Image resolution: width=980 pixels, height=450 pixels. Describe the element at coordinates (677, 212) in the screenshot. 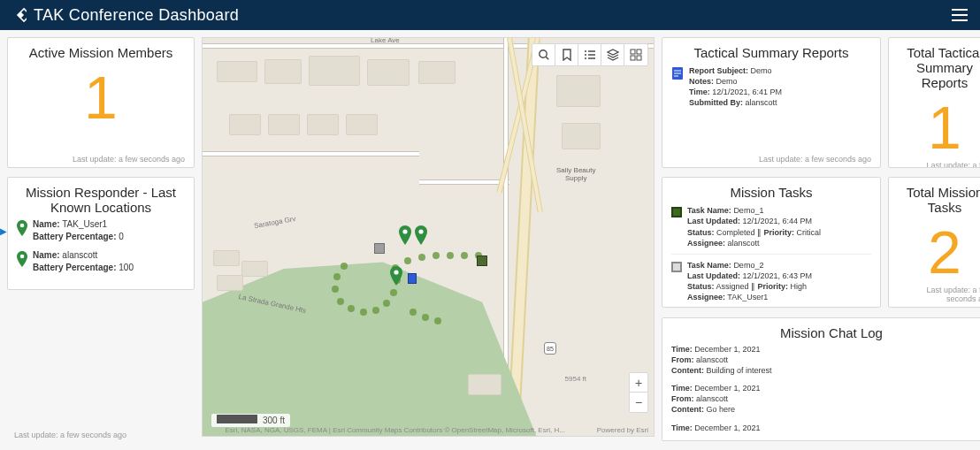

I see `task-status-icon` at that location.